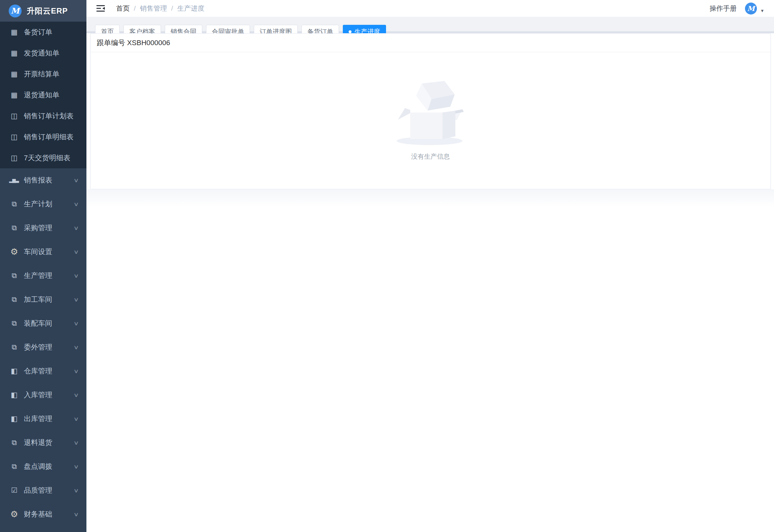 This screenshot has height=532, width=774. I want to click on sidebar-menu-item: ⧉ 盘点调拨 ∨, so click(43, 467).